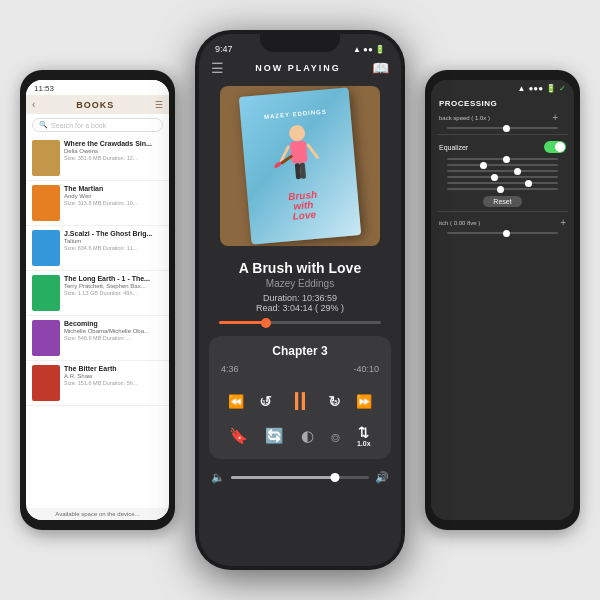  I want to click on books-title: BOOKS, so click(95, 105).